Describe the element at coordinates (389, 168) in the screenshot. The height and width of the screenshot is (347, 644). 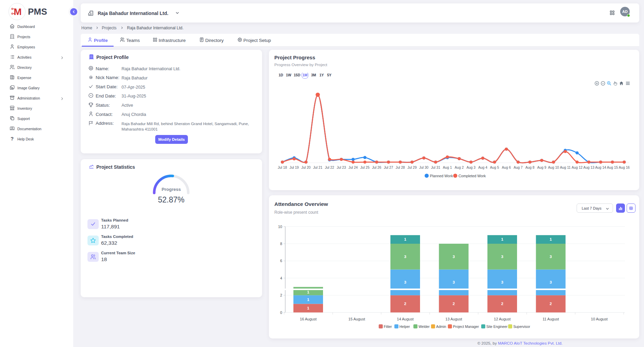
I see `svg-text: Jul 27` at that location.